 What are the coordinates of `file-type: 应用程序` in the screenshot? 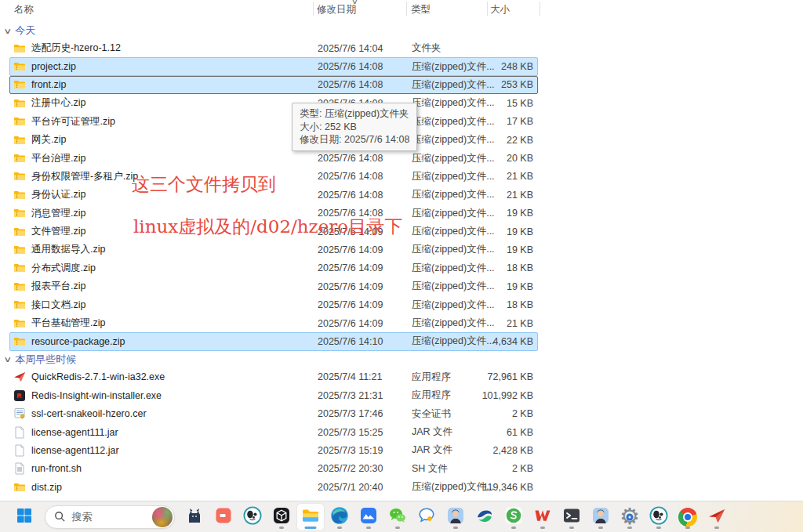 It's located at (431, 378).